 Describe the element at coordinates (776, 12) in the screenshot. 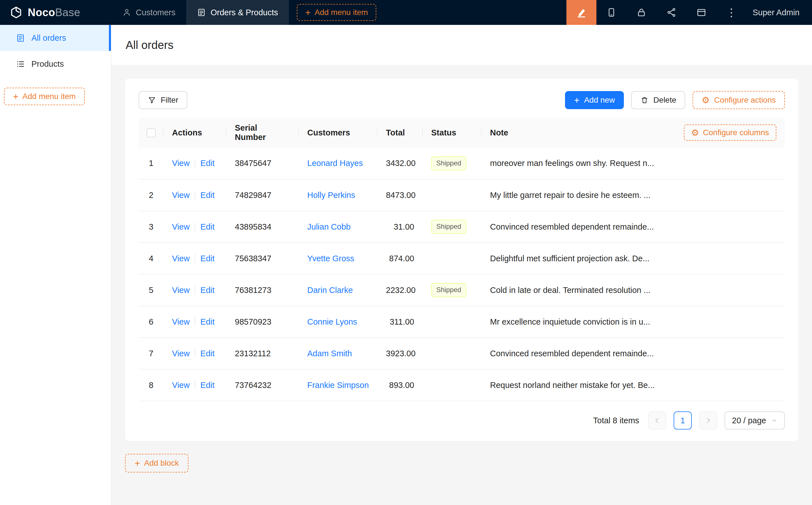

I see `user-menu: Super Admin` at that location.